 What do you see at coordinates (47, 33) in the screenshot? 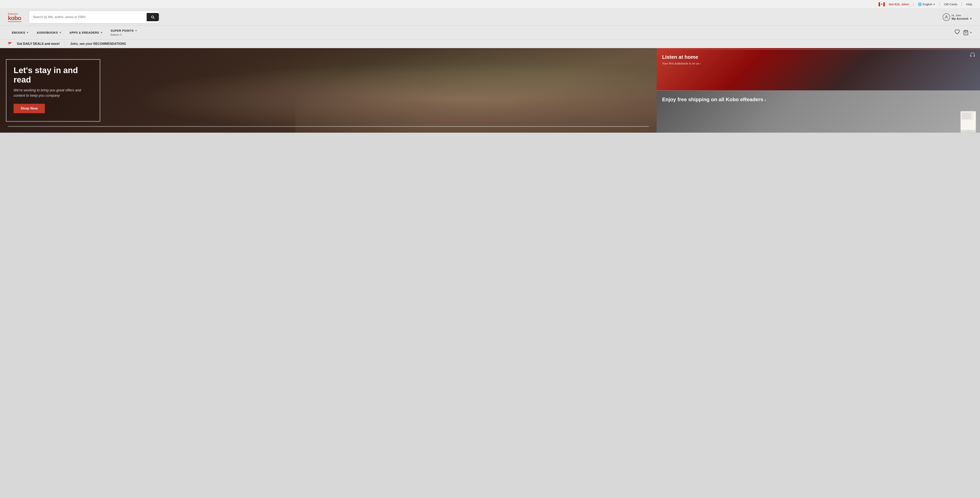
I see `nav-audiobooks-label: AUDIOBOOKS` at bounding box center [47, 33].